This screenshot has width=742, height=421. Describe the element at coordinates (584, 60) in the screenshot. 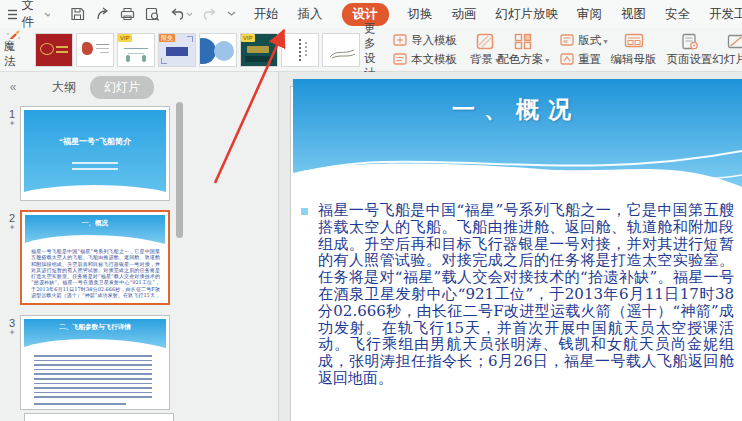

I see `reset-button: 重置` at that location.